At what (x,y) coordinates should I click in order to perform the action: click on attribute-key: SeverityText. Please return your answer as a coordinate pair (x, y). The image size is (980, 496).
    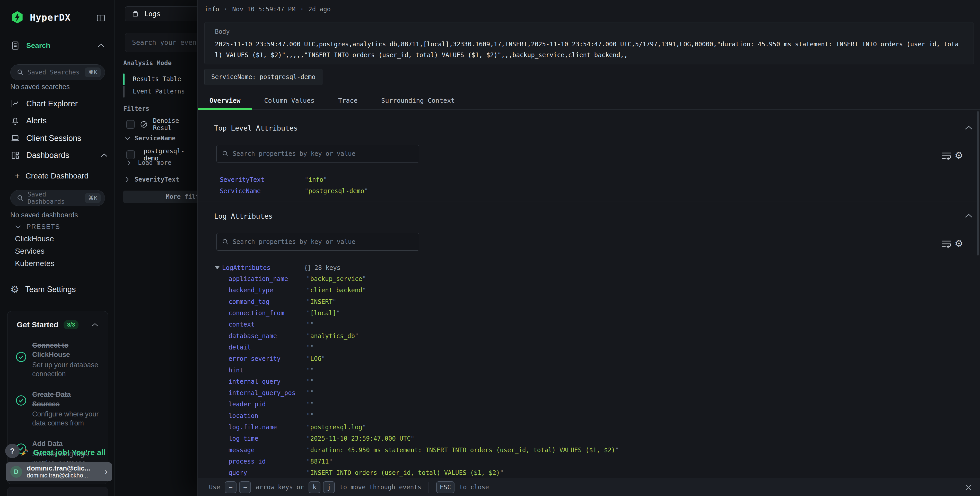
    Looking at the image, I should click on (262, 180).